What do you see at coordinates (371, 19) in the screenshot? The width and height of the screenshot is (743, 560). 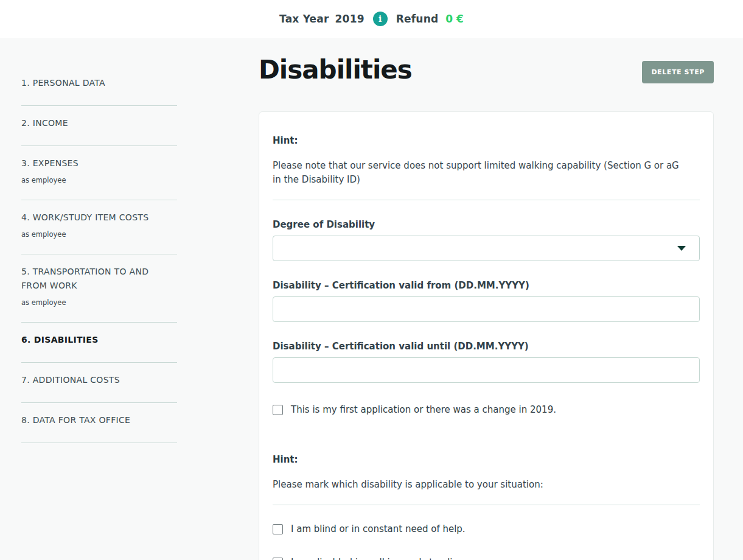 I see `top-bar: Tax Year 2019 i Refund 0 €` at bounding box center [371, 19].